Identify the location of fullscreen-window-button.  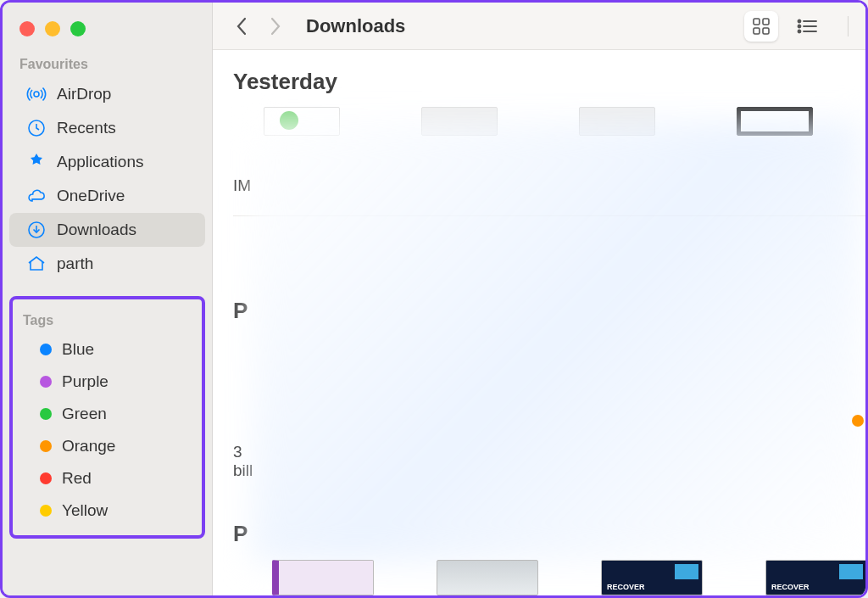
(78, 29).